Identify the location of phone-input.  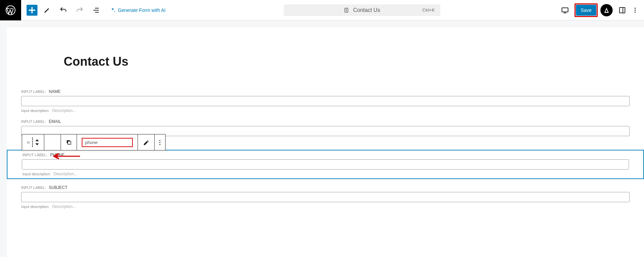
(326, 164).